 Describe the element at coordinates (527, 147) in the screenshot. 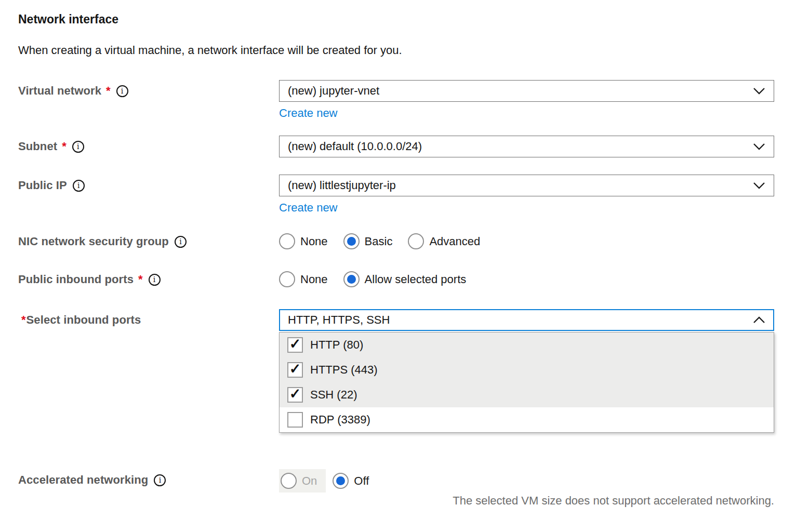

I see `subnet-select: (new) default (10.0.0.0/24)` at that location.